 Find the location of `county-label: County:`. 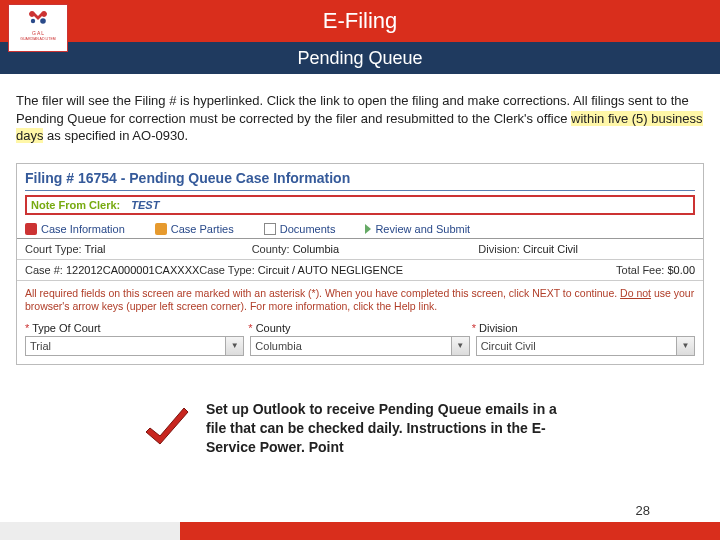

county-label: County: is located at coordinates (271, 249).